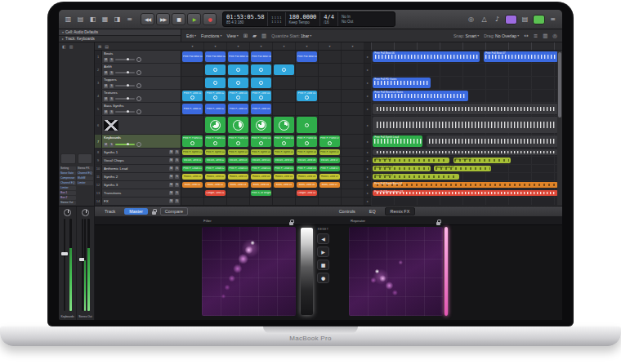  What do you see at coordinates (239, 109) in the screenshot?
I see `loop-cell-slot: Free F, Jord 03` at bounding box center [239, 109].